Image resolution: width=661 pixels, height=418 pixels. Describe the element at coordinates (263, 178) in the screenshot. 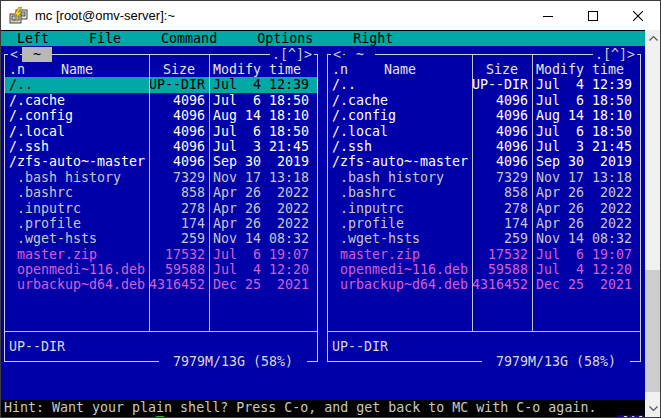

I see `file-mtime-cell: Nov 17 13:18` at that location.